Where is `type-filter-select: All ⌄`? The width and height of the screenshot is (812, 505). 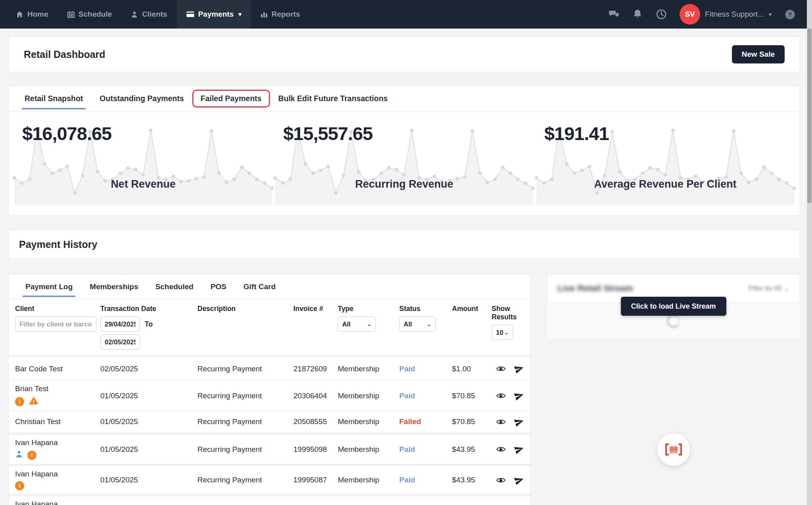 type-filter-select: All ⌄ is located at coordinates (357, 324).